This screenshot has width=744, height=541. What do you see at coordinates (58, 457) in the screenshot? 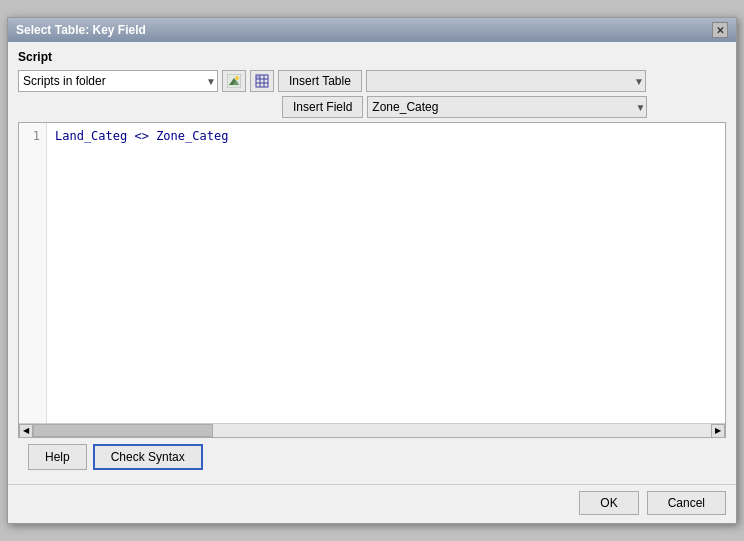
I see `help-button: Help` at bounding box center [58, 457].